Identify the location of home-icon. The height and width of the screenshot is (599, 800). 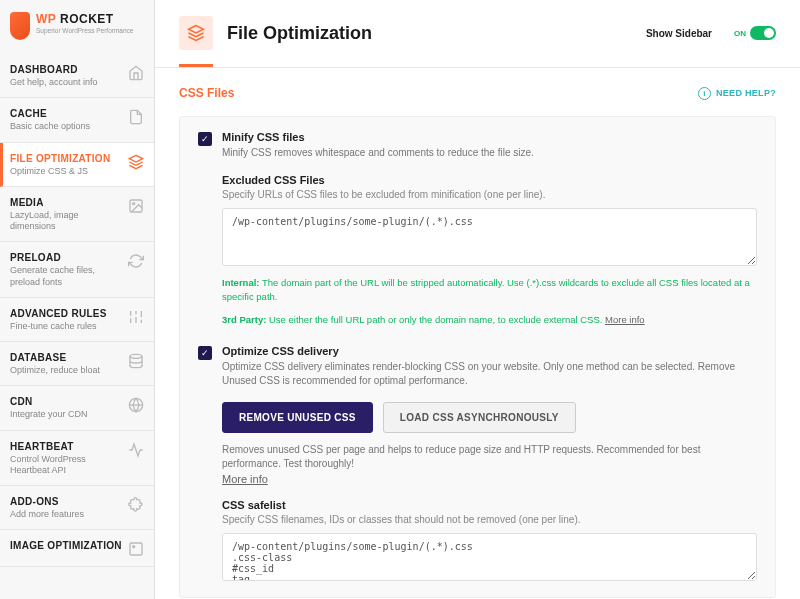
(136, 73).